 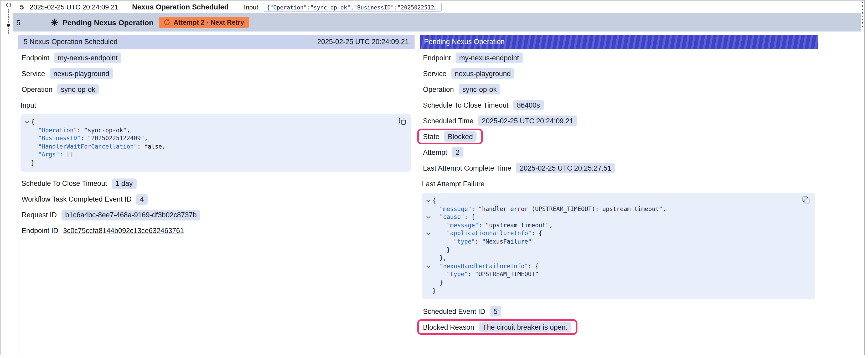 What do you see at coordinates (81, 130) in the screenshot?
I see `code-text: "Operation": "sync-op-ok",` at bounding box center [81, 130].